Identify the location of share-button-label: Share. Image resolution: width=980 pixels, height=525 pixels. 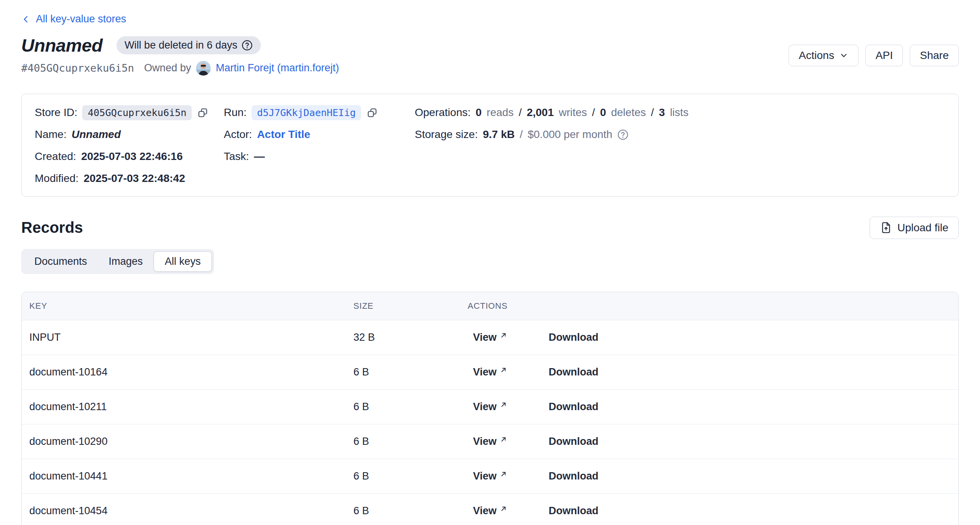
(934, 56).